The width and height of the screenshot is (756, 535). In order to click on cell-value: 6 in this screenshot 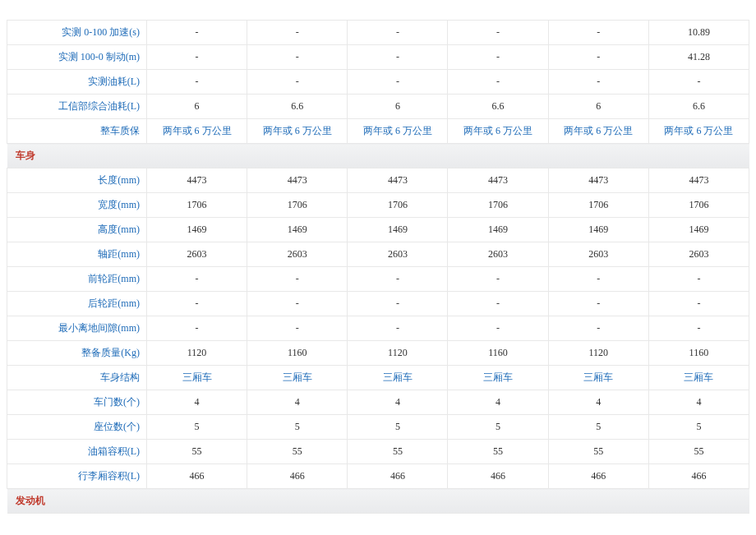, I will do `click(398, 107)`.